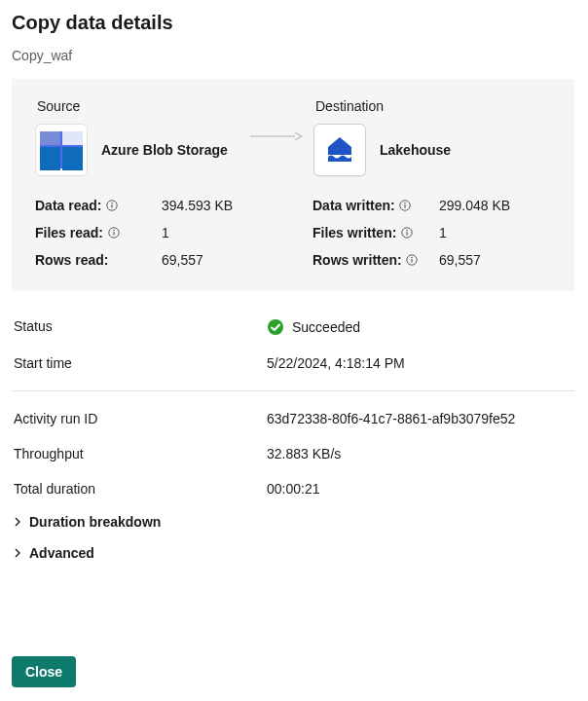 The image size is (588, 701). What do you see at coordinates (420, 489) in the screenshot?
I see `total-duration-value: 00:00:21` at bounding box center [420, 489].